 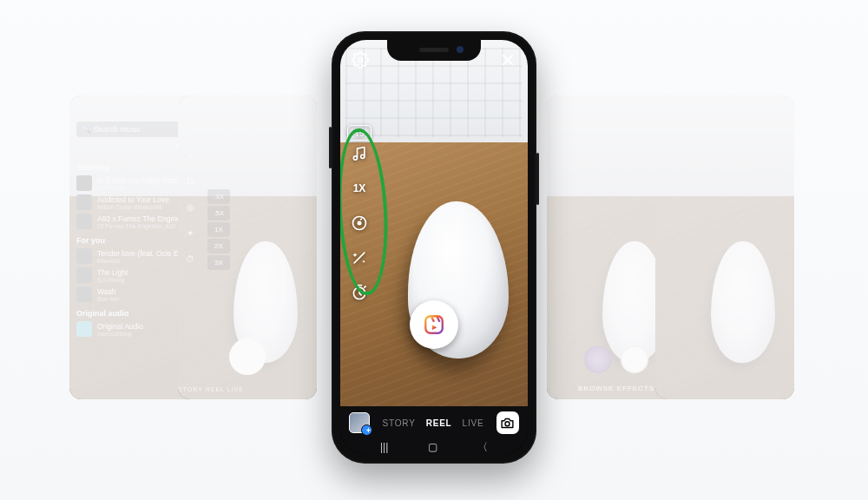 What do you see at coordinates (399, 424) in the screenshot?
I see `mode-story: STORY` at bounding box center [399, 424].